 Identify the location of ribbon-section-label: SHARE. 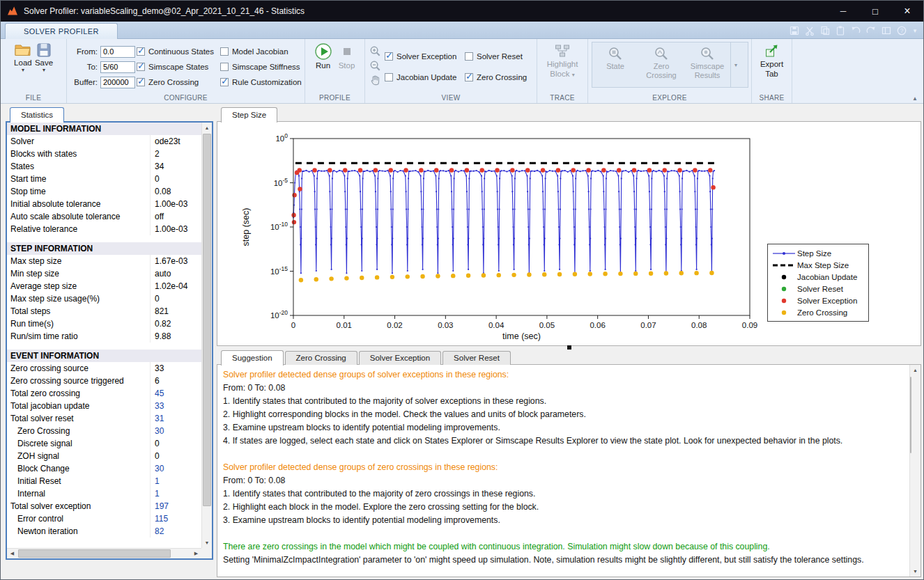
(772, 97).